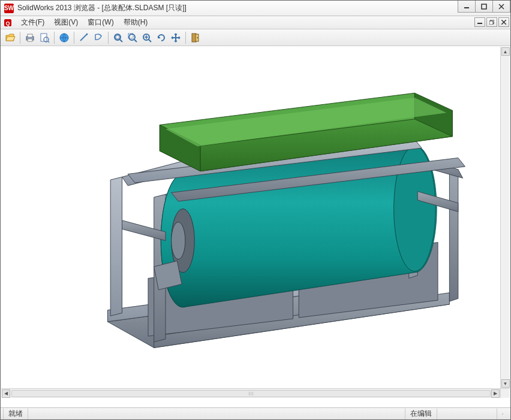  What do you see at coordinates (10, 38) in the screenshot?
I see `open-icon` at bounding box center [10, 38].